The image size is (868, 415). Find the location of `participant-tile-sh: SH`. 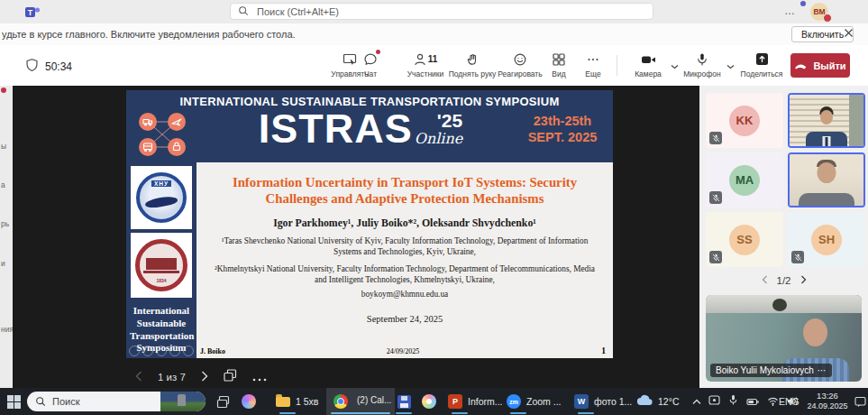

participant-tile-sh: SH is located at coordinates (827, 240).